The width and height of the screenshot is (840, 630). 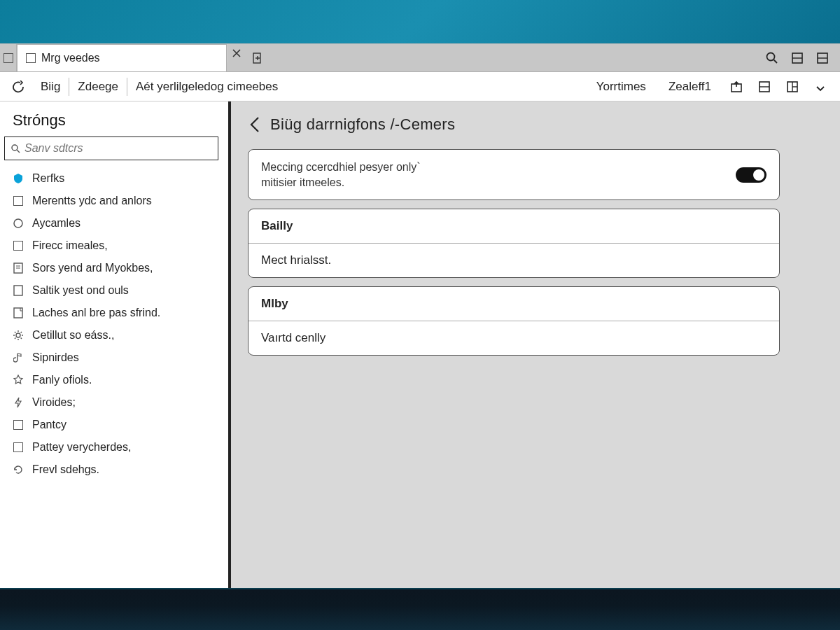 What do you see at coordinates (207, 87) in the screenshot?
I see `toolbar-item-3: Aét yerlilgeledog cimeebes` at bounding box center [207, 87].